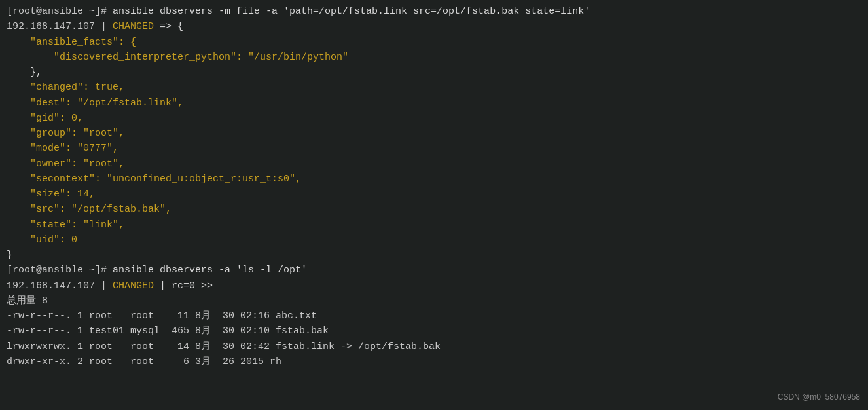 The width and height of the screenshot is (868, 410). Describe the element at coordinates (434, 316) in the screenshot. I see `terminal-line-result2-abctxt: -rw-r--r--. 1 root root 11 8月 30 02:16 a…` at that location.